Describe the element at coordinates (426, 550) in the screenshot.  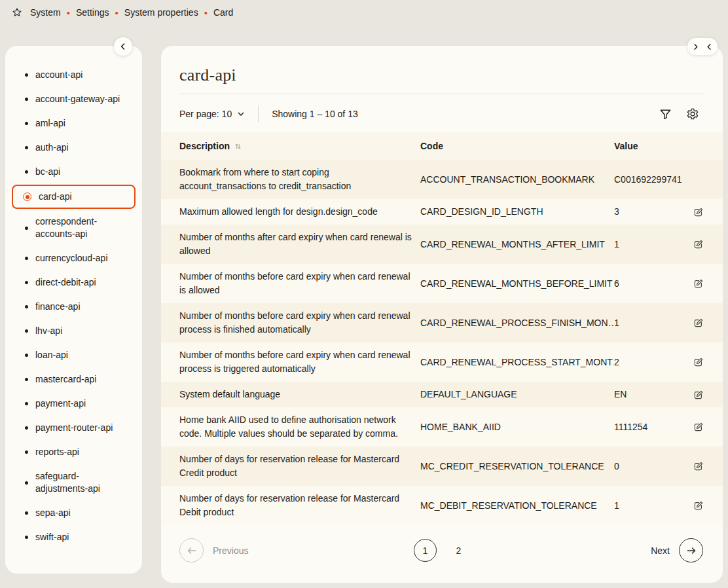
I see `page-button-1: 1` at that location.